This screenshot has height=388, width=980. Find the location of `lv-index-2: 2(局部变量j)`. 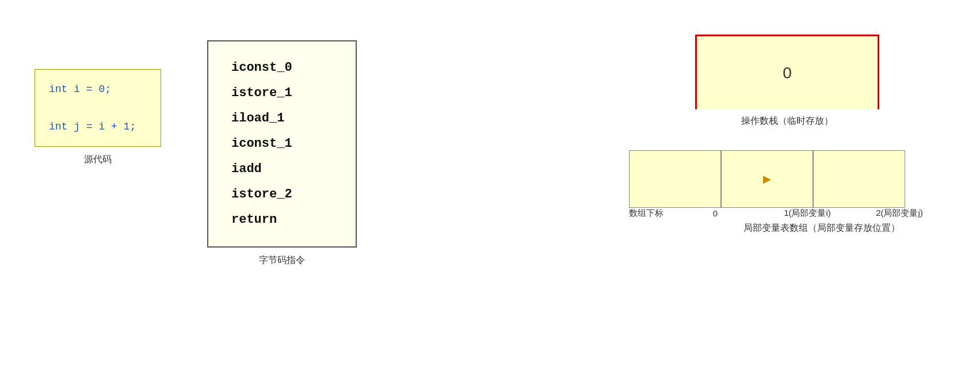

lv-index-2: 2(局部变量j) is located at coordinates (899, 213).